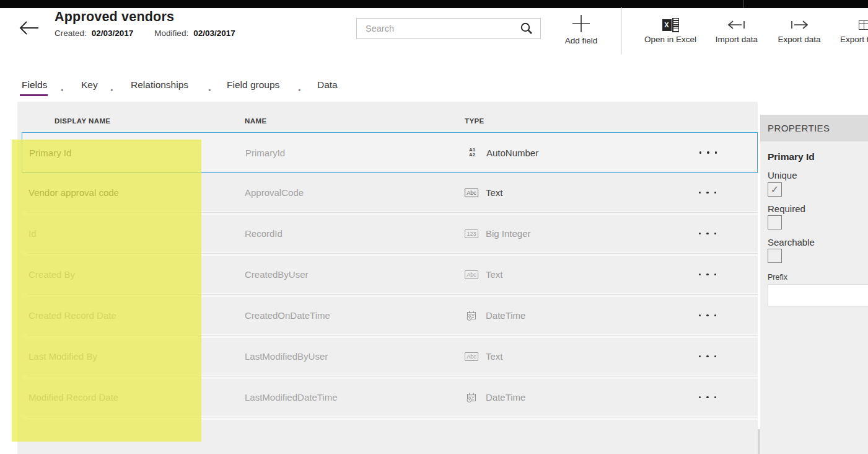 This screenshot has height=454, width=868. Describe the element at coordinates (581, 41) in the screenshot. I see `add-field-label: Add field` at that location.